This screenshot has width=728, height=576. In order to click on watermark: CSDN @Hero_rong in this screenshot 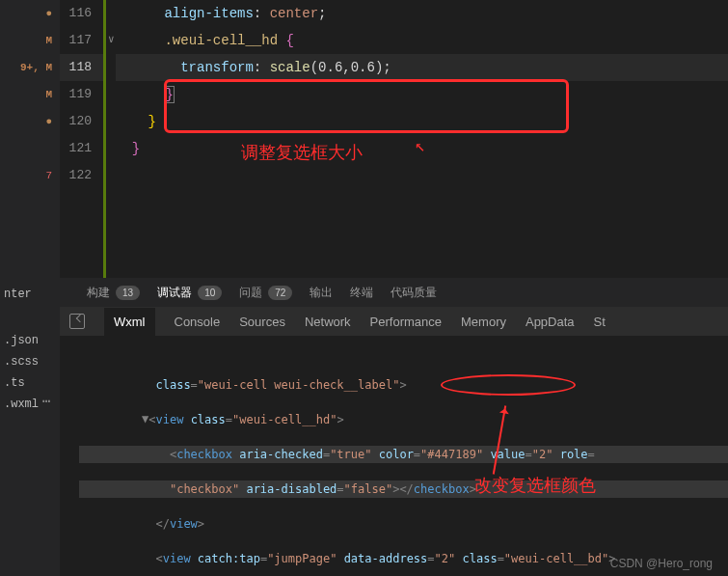, I will do `click(661, 563)`.